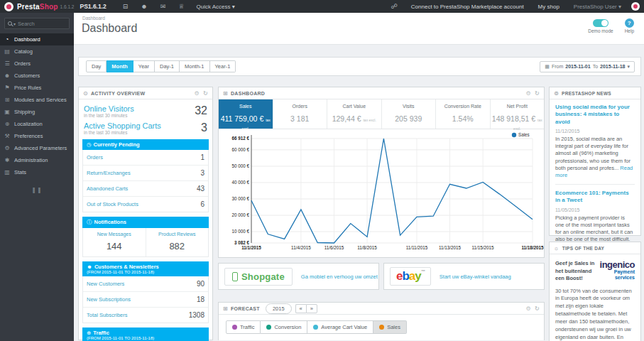 Image resolution: width=644 pixels, height=341 pixels. I want to click on online-visitors-link: Online Visitors, so click(109, 109).